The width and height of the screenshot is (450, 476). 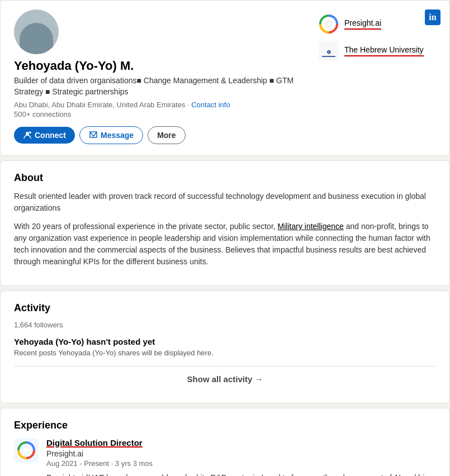 What do you see at coordinates (241, 454) in the screenshot?
I see `exp-company-0: Presight.ai` at bounding box center [241, 454].